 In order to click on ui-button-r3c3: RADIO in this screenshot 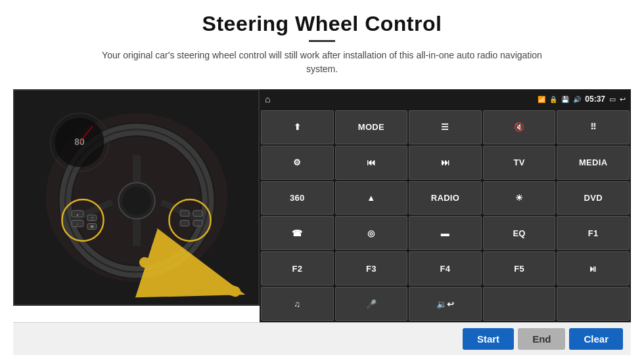, I will do `click(446, 198)`.